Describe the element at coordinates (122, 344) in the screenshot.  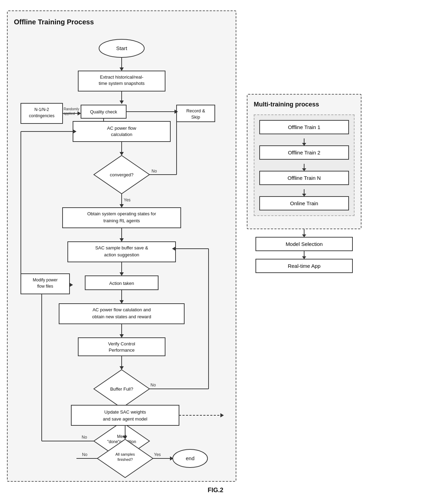
I see `svg-text: Verify Control` at that location.